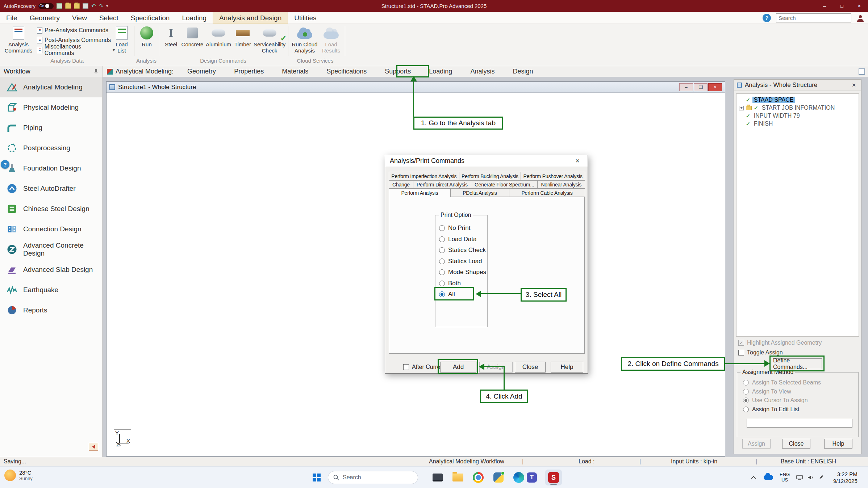 The width and height of the screenshot is (868, 488). Describe the element at coordinates (218, 36) in the screenshot. I see `aluminium-design-button: Aluminium` at that location.